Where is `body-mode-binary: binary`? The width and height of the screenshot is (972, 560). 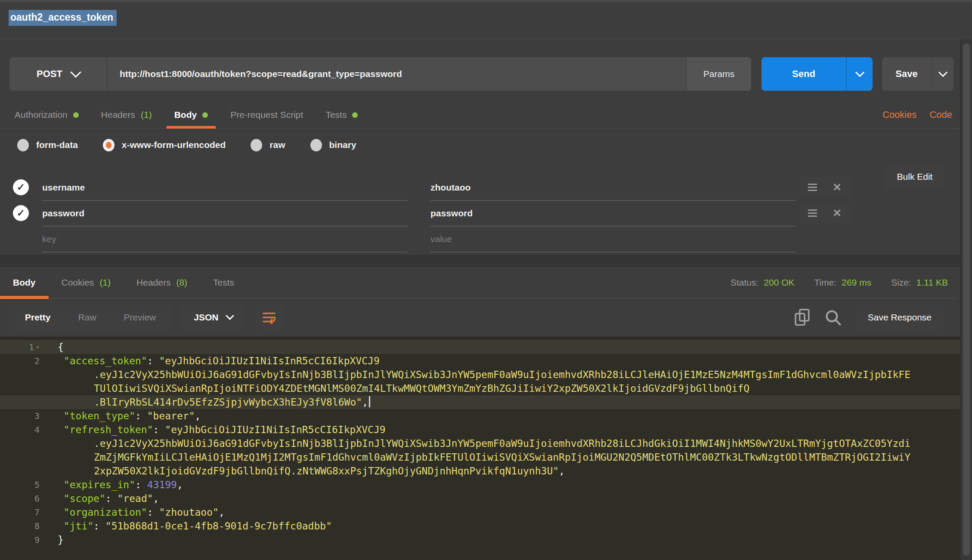
body-mode-binary: binary is located at coordinates (333, 145).